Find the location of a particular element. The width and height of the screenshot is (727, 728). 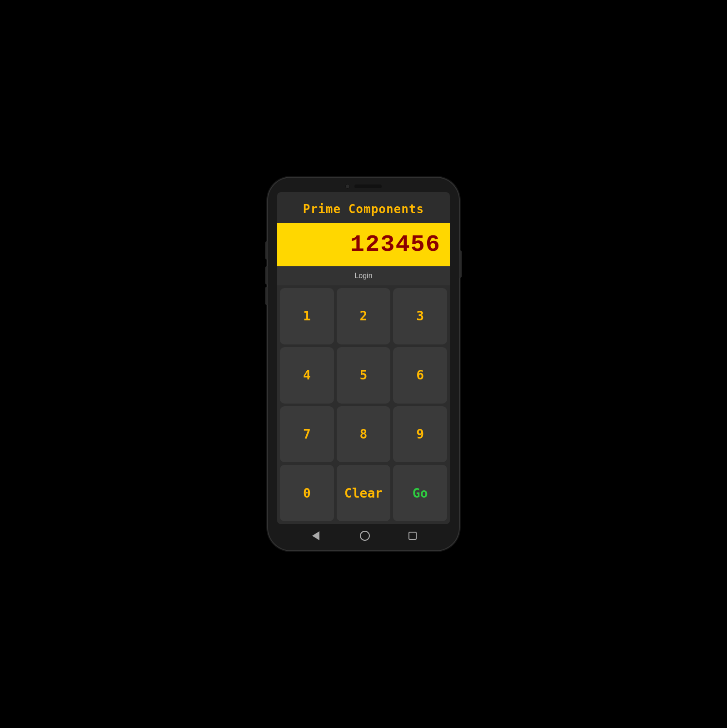

key-7: 7 is located at coordinates (307, 434).